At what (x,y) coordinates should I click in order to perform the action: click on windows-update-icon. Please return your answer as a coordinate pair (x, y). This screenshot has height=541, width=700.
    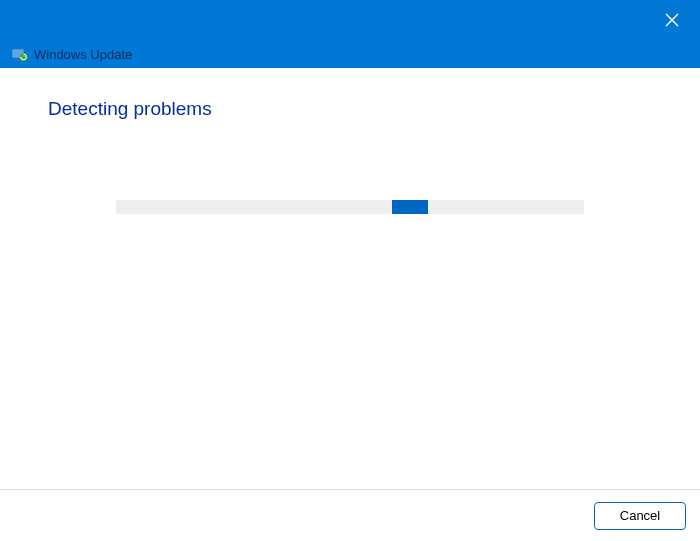
    Looking at the image, I should click on (20, 55).